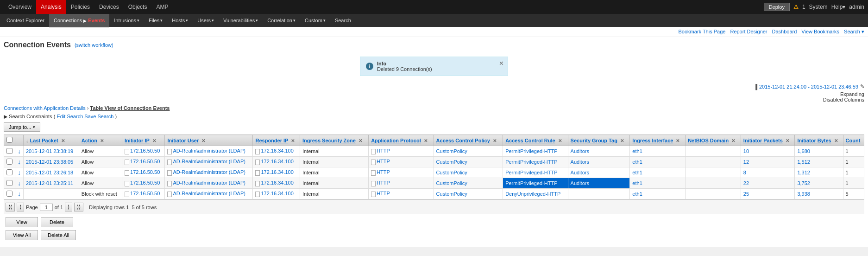 The height and width of the screenshot is (256, 868). Describe the element at coordinates (862, 86) in the screenshot. I see `edit-date-icon: ✎` at that location.